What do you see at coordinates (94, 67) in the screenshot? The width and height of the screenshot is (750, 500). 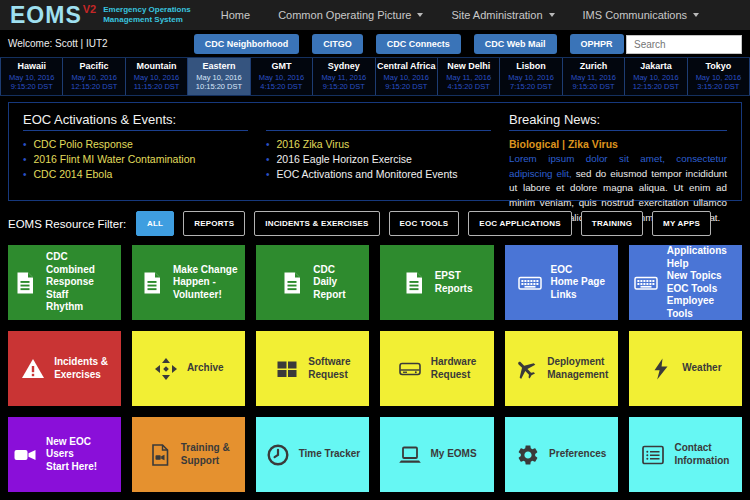 I see `timezone-name: Pacific` at bounding box center [94, 67].